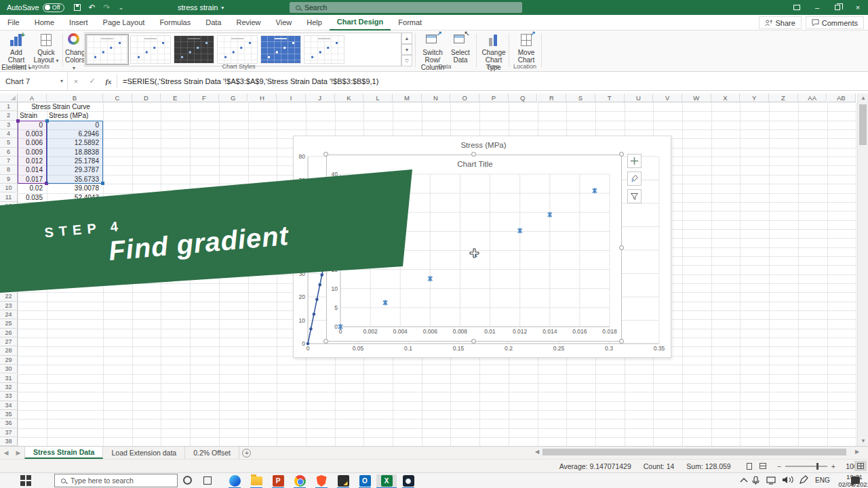 Image resolution: width=868 pixels, height=488 pixels. Describe the element at coordinates (524, 98) in the screenshot. I see `column-header-Q: Q` at that location.